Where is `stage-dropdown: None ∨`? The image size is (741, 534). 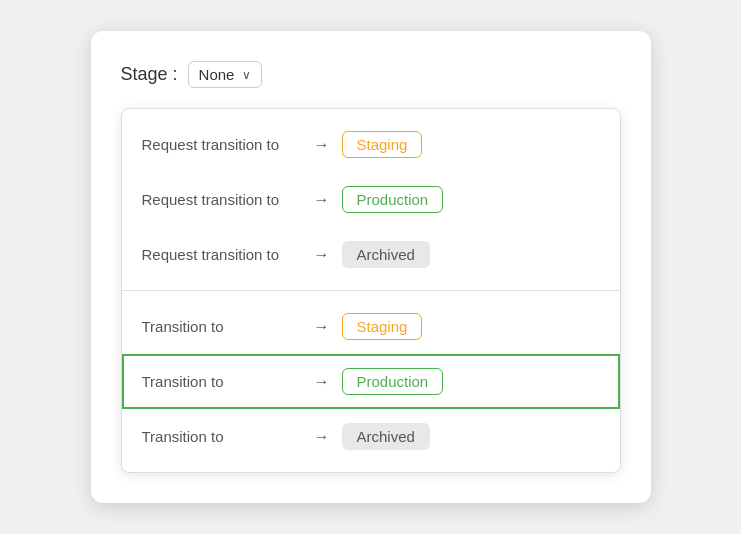
stage-dropdown: None ∨ is located at coordinates (226, 74).